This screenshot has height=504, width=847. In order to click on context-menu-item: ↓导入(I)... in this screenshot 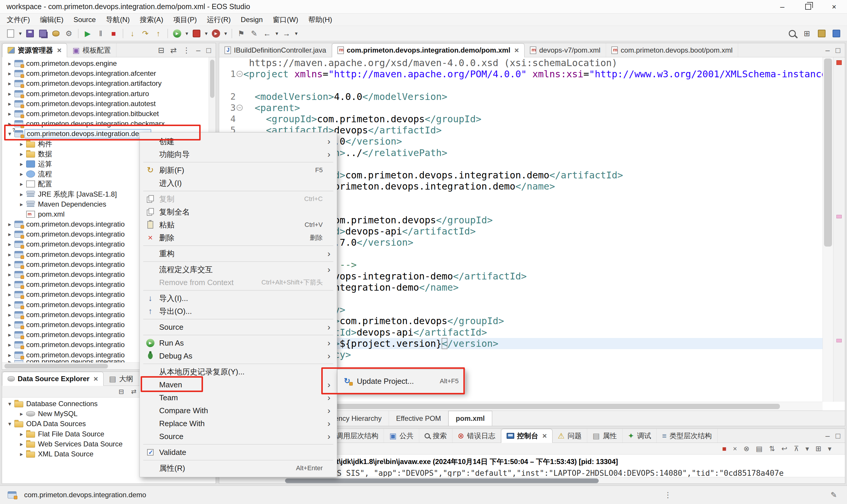, I will do `click(238, 298)`.